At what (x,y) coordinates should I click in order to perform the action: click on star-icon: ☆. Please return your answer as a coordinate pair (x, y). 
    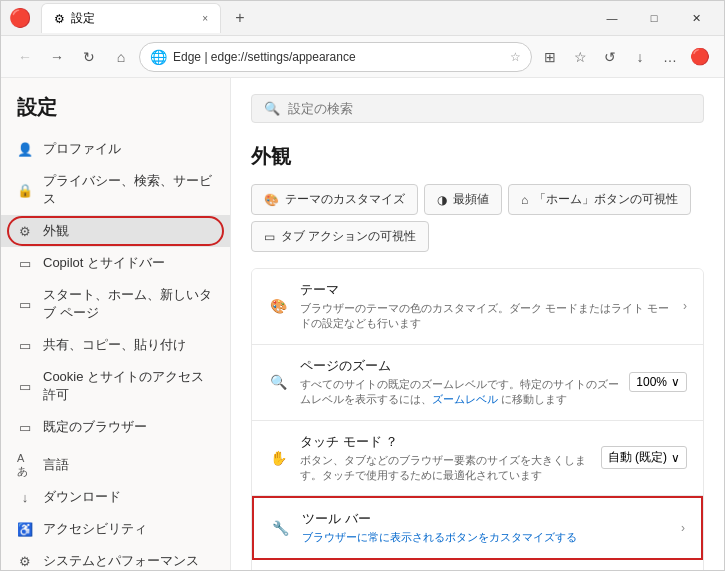
    Looking at the image, I should click on (516, 57).